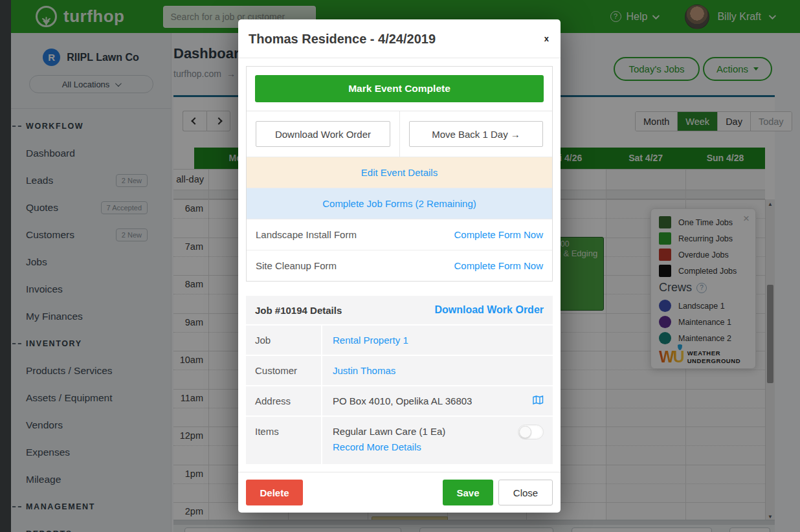 This screenshot has height=532, width=800. What do you see at coordinates (342, 39) in the screenshot?
I see `modal-title: Thomas Residence - 4/24/2019` at bounding box center [342, 39].